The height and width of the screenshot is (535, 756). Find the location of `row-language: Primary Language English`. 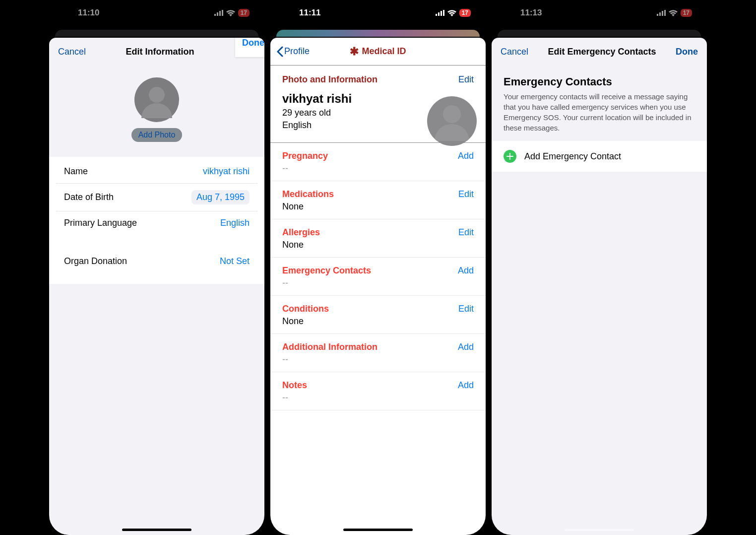

row-language: Primary Language English is located at coordinates (157, 223).